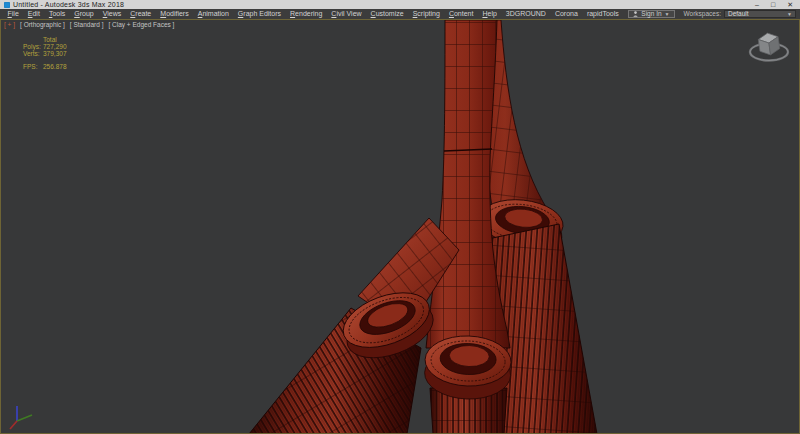  I want to click on menu-create: Create, so click(141, 14).